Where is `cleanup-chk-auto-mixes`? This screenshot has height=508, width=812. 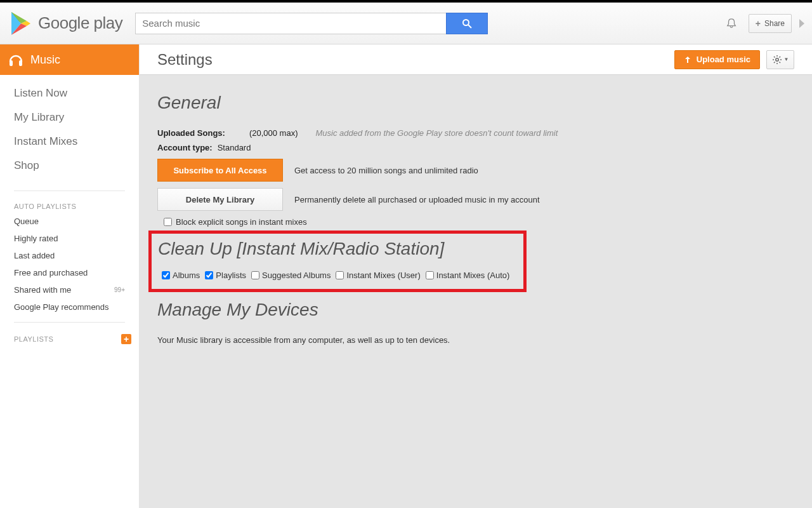 cleanup-chk-auto-mixes is located at coordinates (430, 276).